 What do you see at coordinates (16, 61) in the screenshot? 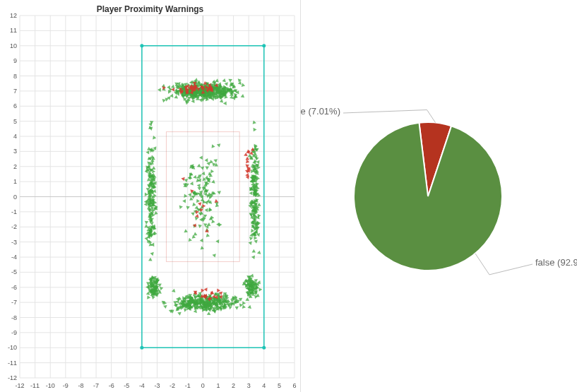
I see `svg-text: 9` at bounding box center [16, 61].